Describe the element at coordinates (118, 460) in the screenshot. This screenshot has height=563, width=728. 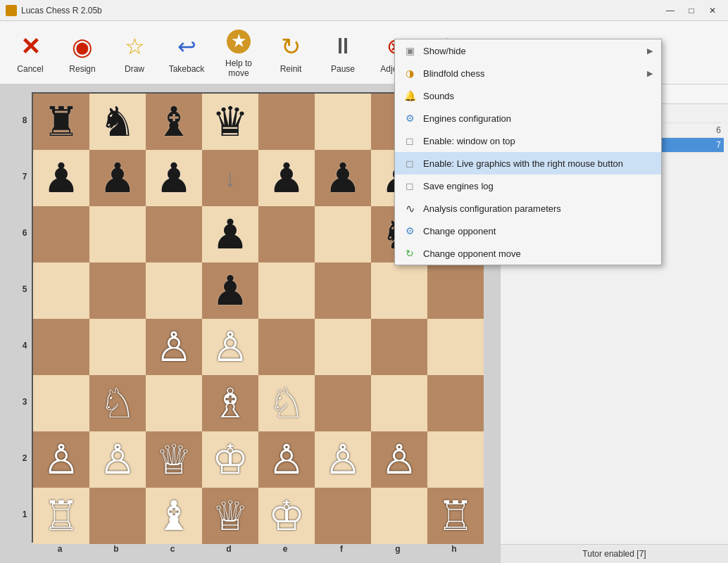
I see `square-b2: ♙` at that location.